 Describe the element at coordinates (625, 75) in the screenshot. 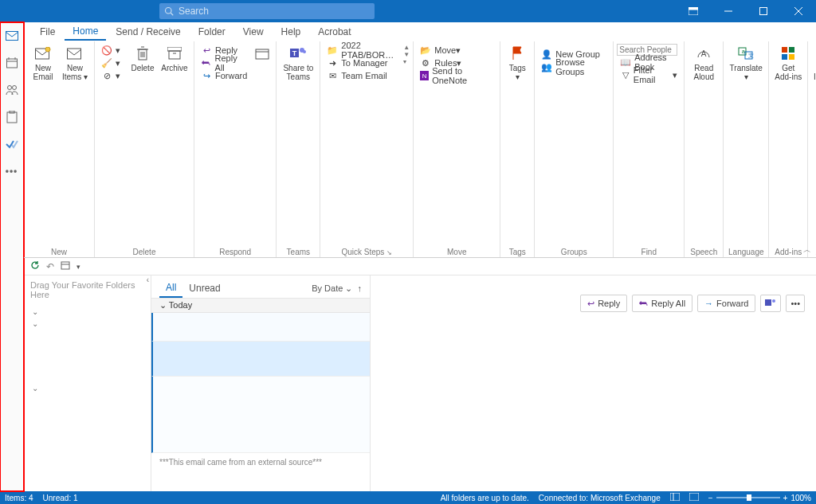

I see `filter-icon: ▽` at that location.